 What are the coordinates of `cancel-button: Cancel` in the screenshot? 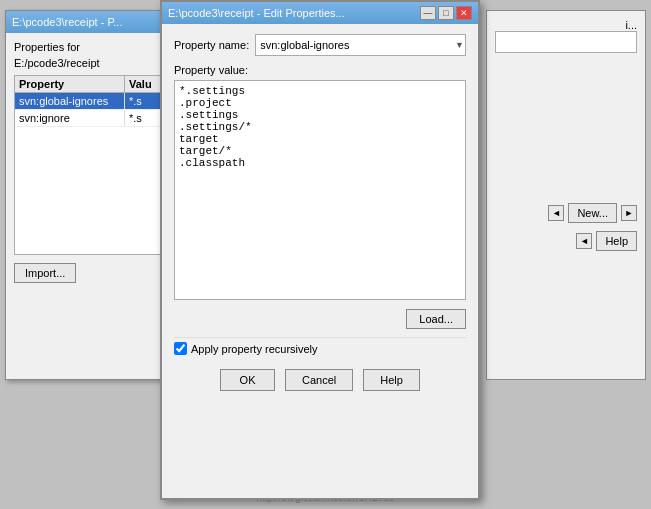 It's located at (319, 380).